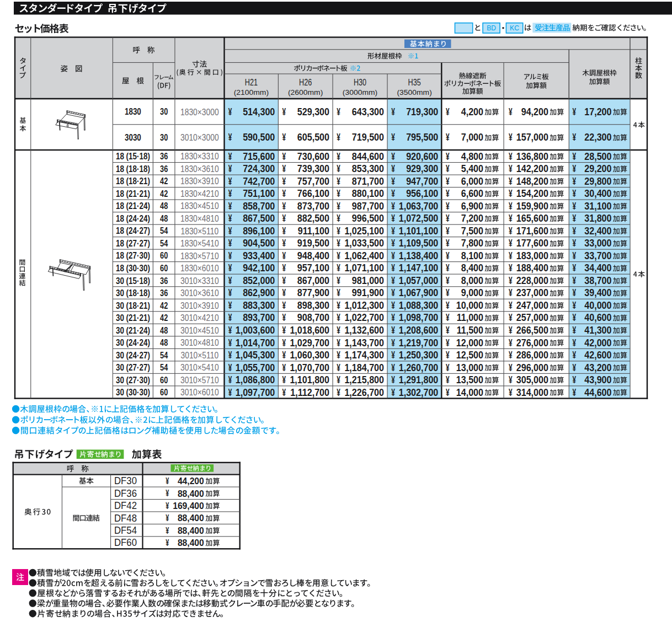 Image resolution: width=672 pixels, height=622 pixels. What do you see at coordinates (133, 230) in the screenshot?
I see `svg-text: 18 (24·27)` at bounding box center [133, 230].